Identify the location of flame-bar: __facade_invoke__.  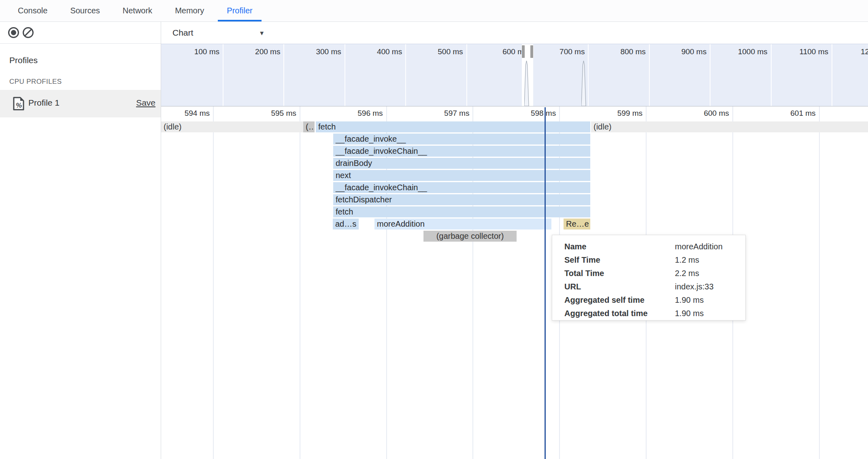
(462, 139).